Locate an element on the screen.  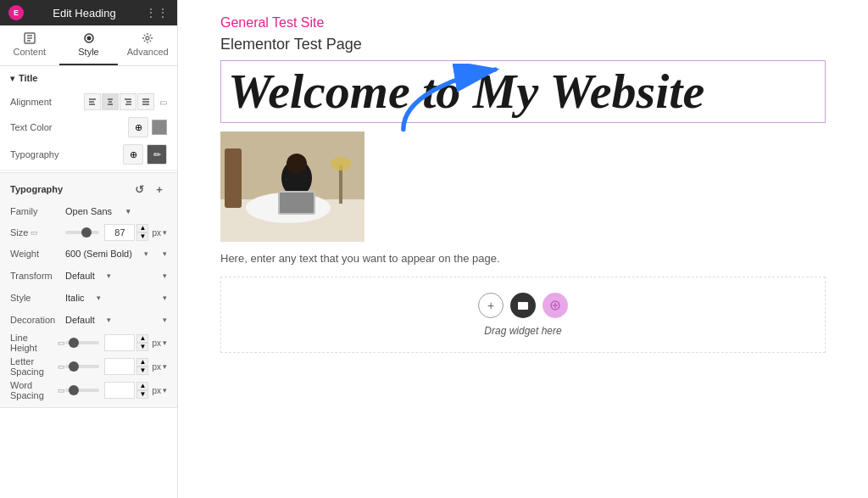
panel-title: Edit Heading is located at coordinates (85, 14).